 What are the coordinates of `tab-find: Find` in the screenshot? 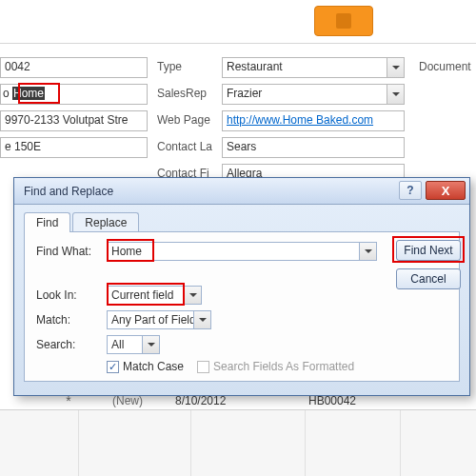 It's located at (48, 223).